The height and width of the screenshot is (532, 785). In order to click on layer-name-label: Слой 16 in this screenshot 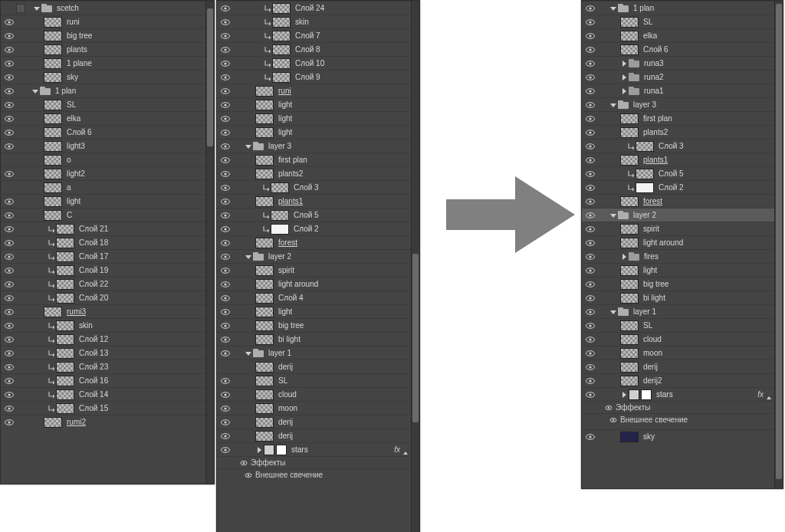, I will do `click(94, 381)`.